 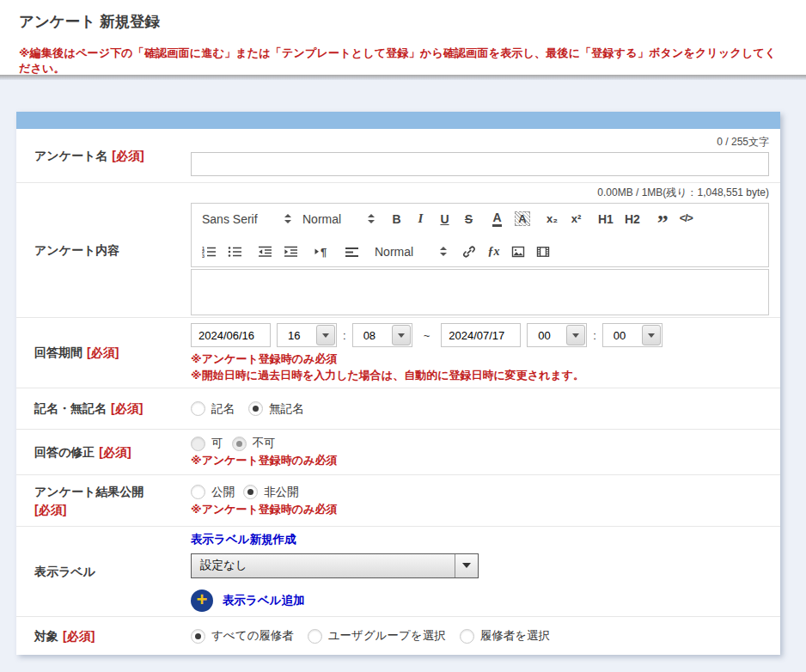 What do you see at coordinates (113, 156) in the screenshot?
I see `field-label-survey-name: アンケート名[必須]` at bounding box center [113, 156].